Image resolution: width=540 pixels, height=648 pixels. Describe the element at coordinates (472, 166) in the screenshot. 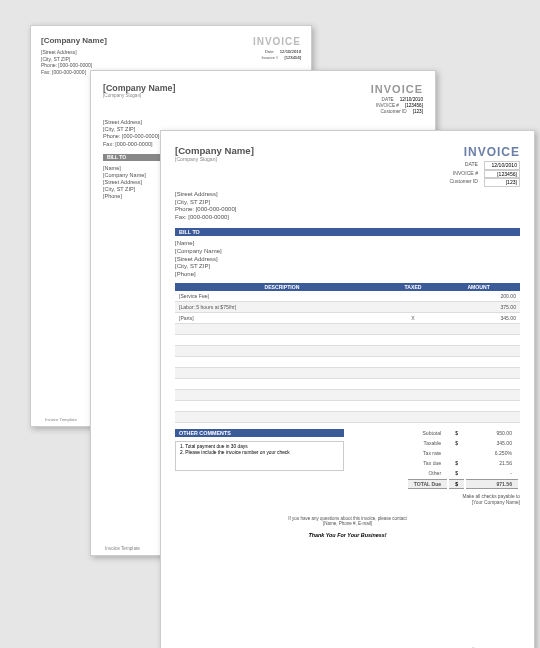

I see `date-label: DATE` at that location.